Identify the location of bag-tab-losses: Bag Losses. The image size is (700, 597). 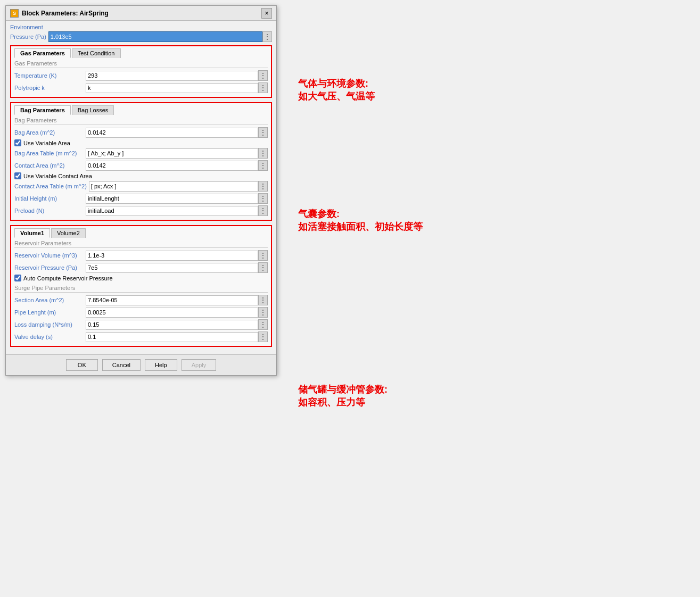
(93, 110).